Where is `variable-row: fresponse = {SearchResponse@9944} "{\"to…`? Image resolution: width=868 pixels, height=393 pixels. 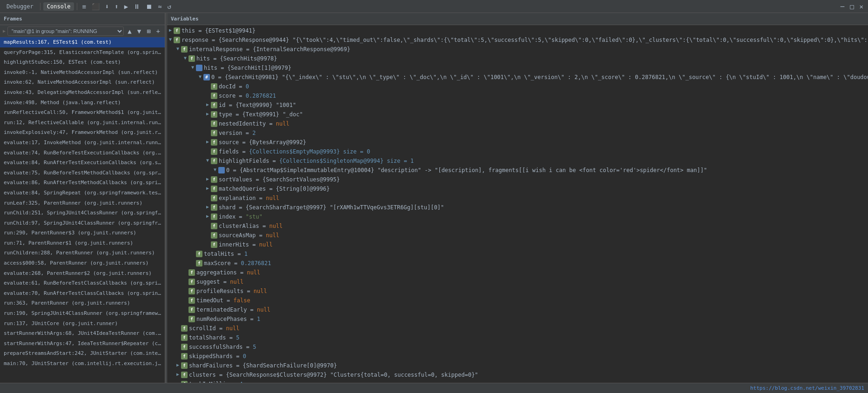 variable-row: fresponse = {SearchResponse@9944} "{\"to… is located at coordinates (518, 40).